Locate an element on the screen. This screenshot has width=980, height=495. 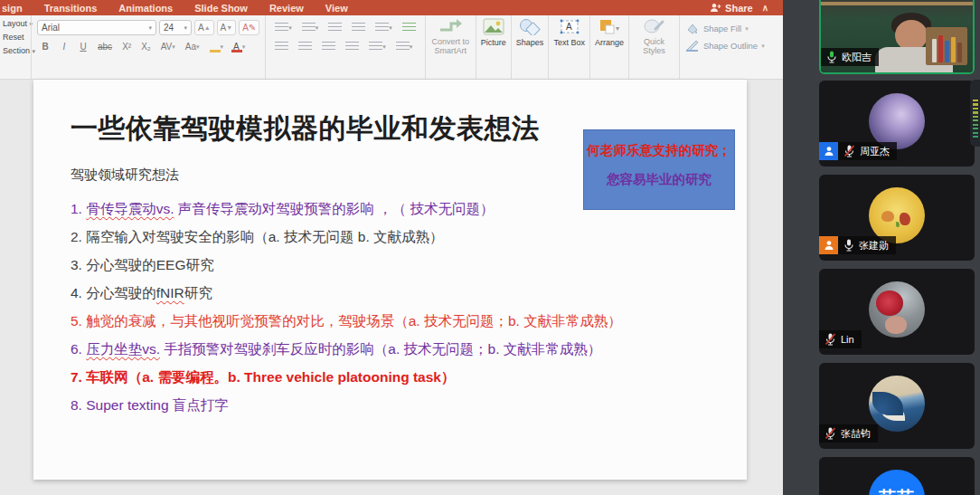
picture-icon is located at coordinates (494, 27).